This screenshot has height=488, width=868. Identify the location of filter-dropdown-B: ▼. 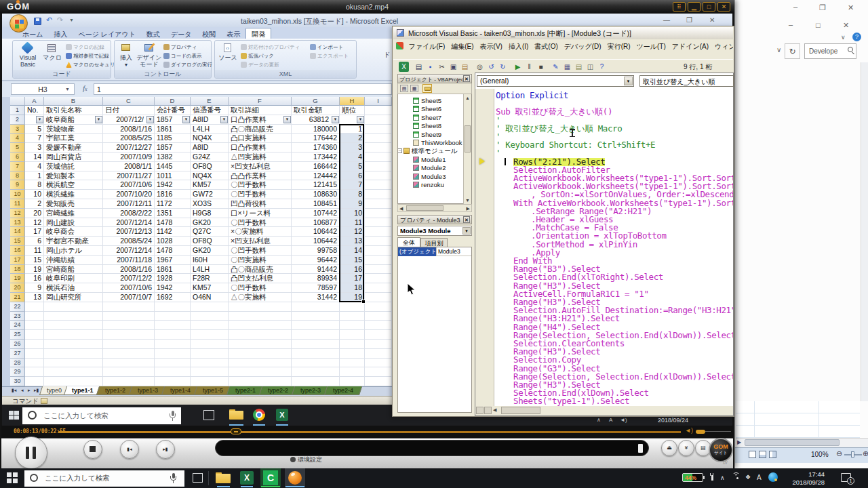
(99, 119).